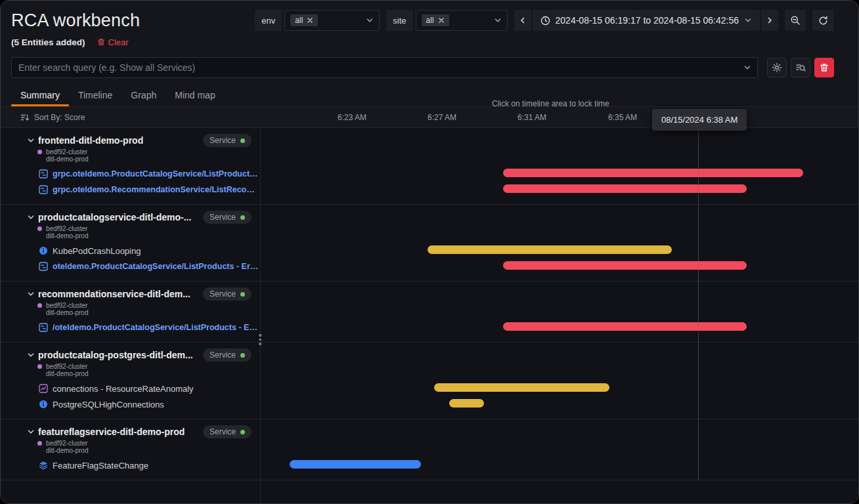  Describe the element at coordinates (95, 94) in the screenshot. I see `tab-timeline: Timeline` at that location.